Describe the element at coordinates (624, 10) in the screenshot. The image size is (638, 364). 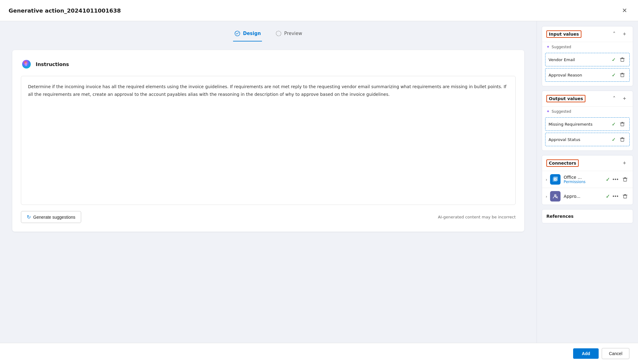
I see `close-button: ✕` at that location.